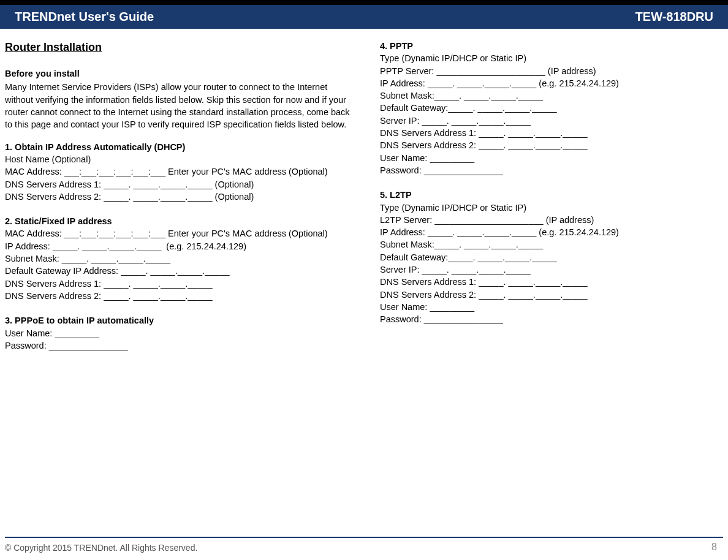  What do you see at coordinates (180, 271) in the screenshot?
I see `section-2-line: Default Gateway IP Address: _____. _____…` at bounding box center [180, 271].